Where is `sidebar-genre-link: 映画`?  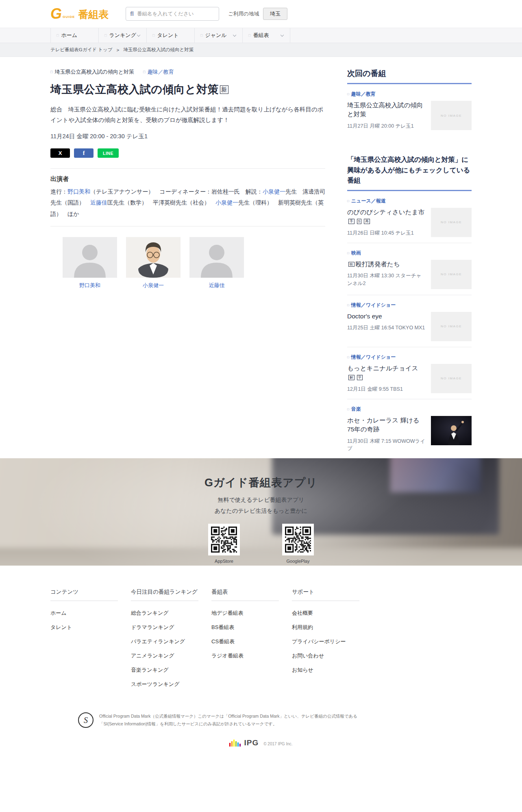 sidebar-genre-link: 映画 is located at coordinates (356, 253).